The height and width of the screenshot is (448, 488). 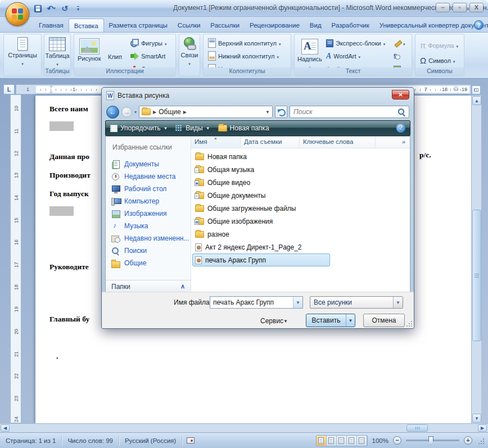 I want to click on nav-item-public: Общие, so click(x=150, y=263).